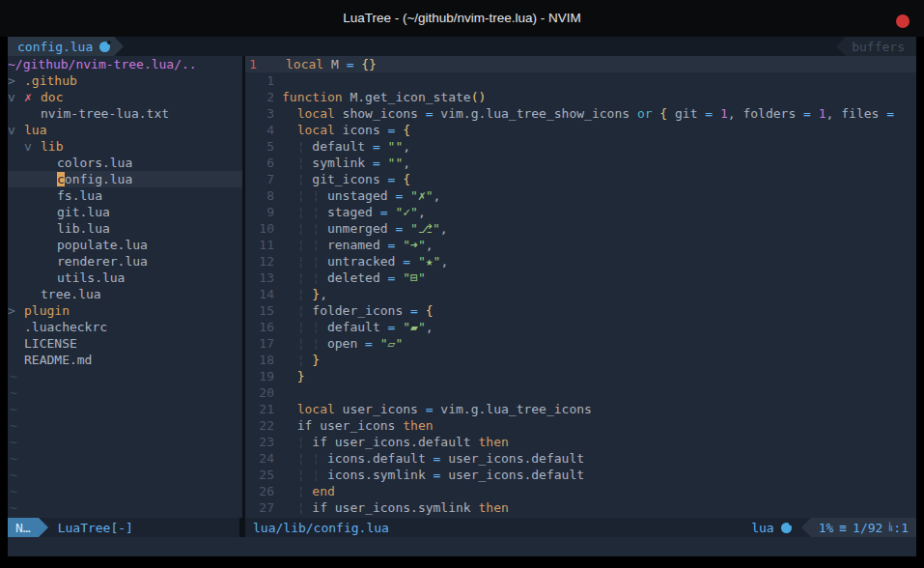 The width and height of the screenshot is (924, 568). I want to click on code-line: 25 ¦ ¦ icons.symlink = user_icons.defaul…, so click(581, 475).